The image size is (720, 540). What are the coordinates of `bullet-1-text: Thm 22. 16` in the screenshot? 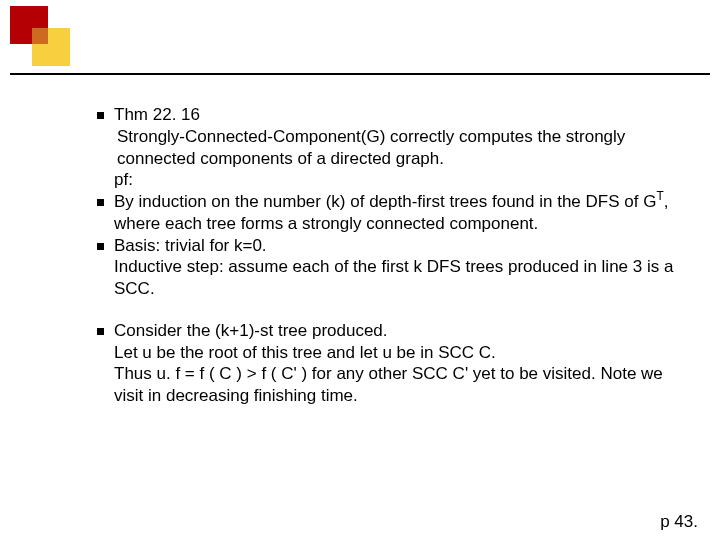 It's located at (157, 115).